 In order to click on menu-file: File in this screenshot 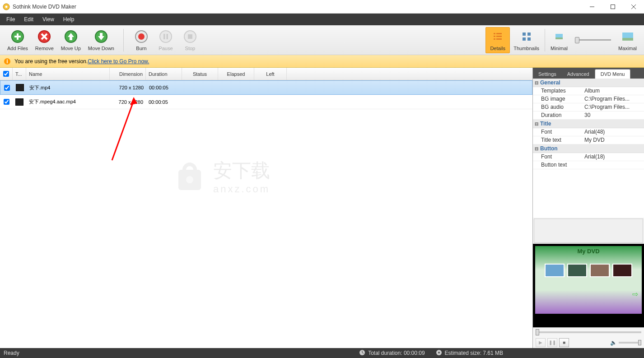, I will do `click(11, 19)`.